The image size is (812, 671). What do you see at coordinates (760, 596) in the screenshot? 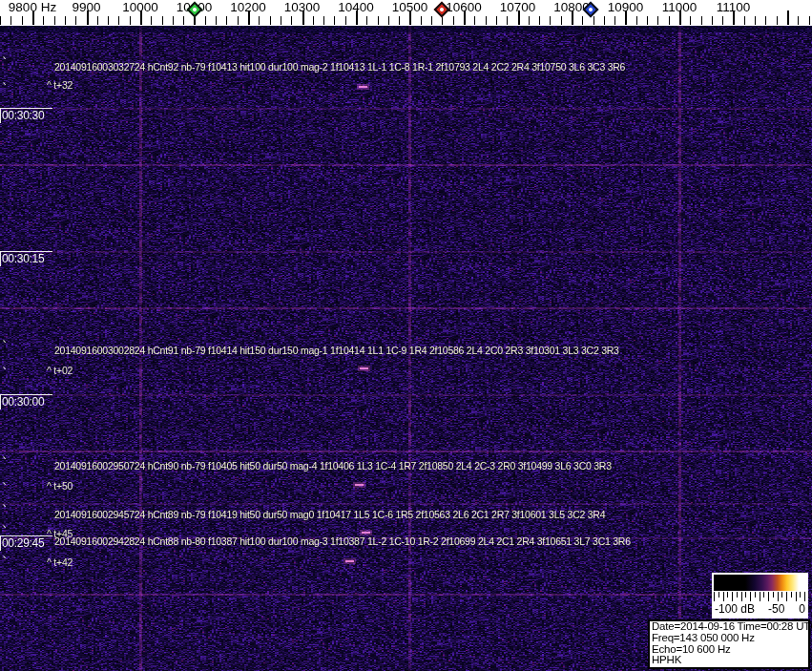
I see `db-colorbar: -100 dB -50 0` at bounding box center [760, 596].